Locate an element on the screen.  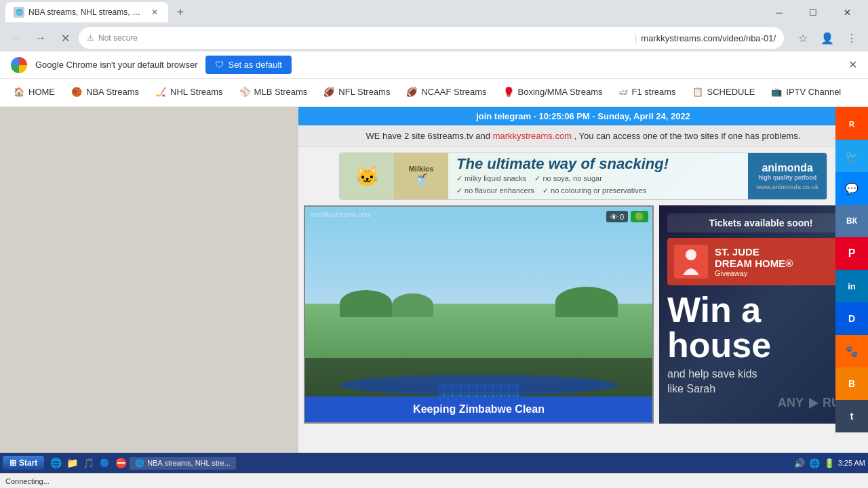
video-caption: Keeping Zimbabwe Clean is located at coordinates (479, 409).